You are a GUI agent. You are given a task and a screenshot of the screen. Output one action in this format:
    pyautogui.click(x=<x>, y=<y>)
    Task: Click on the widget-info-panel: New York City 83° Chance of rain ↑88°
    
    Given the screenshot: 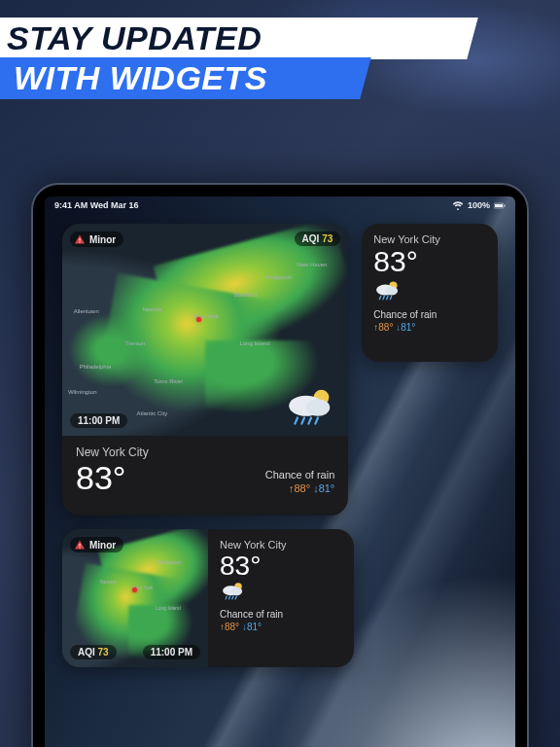 What is the action you would take?
    pyautogui.click(x=281, y=598)
    